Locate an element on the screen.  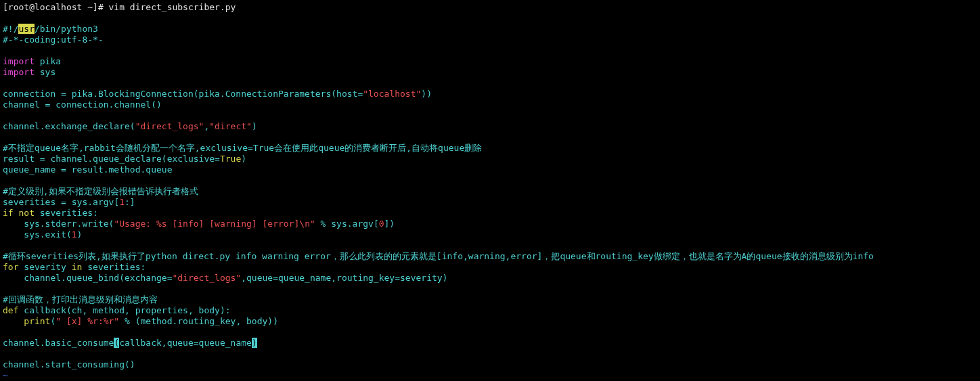
cursor: ) is located at coordinates (254, 342).